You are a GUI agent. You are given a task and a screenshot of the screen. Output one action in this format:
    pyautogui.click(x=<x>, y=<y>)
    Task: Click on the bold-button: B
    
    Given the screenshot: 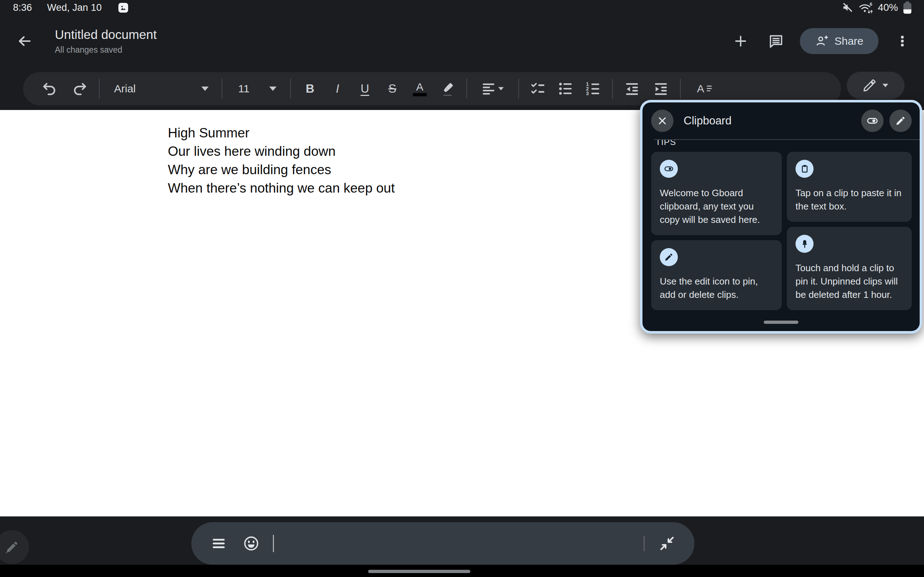 What is the action you would take?
    pyautogui.click(x=310, y=89)
    